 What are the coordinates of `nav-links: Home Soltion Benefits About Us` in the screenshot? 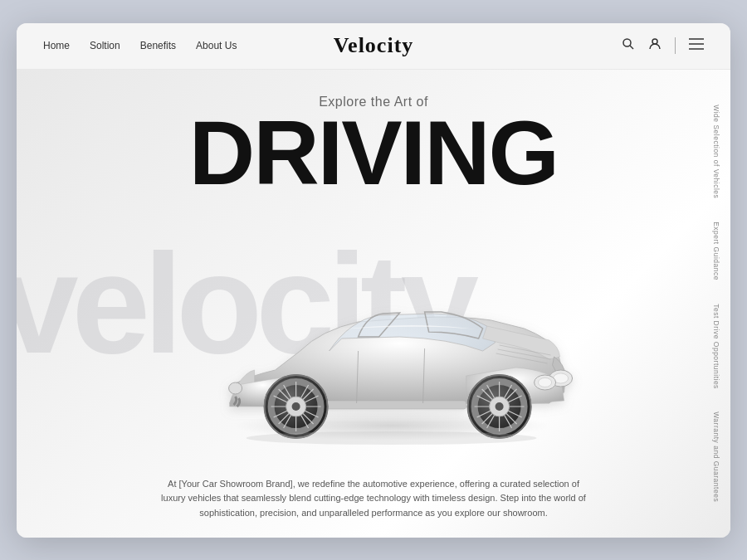 It's located at (139, 46).